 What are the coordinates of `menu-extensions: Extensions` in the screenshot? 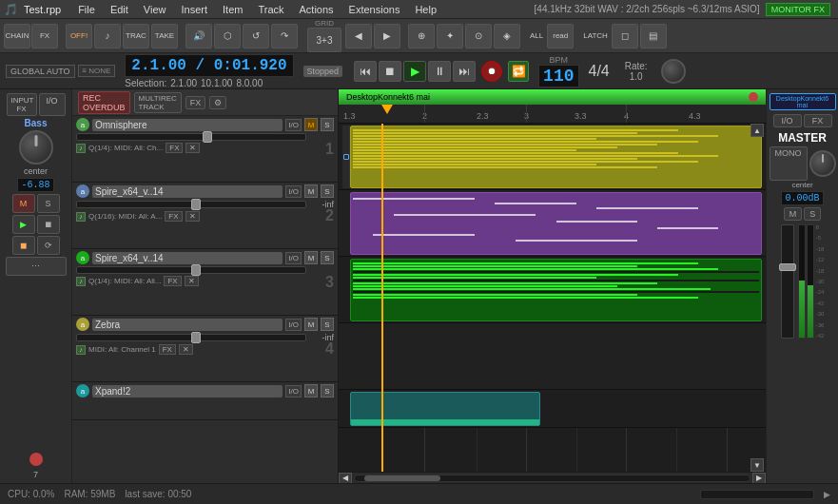 It's located at (375, 10).